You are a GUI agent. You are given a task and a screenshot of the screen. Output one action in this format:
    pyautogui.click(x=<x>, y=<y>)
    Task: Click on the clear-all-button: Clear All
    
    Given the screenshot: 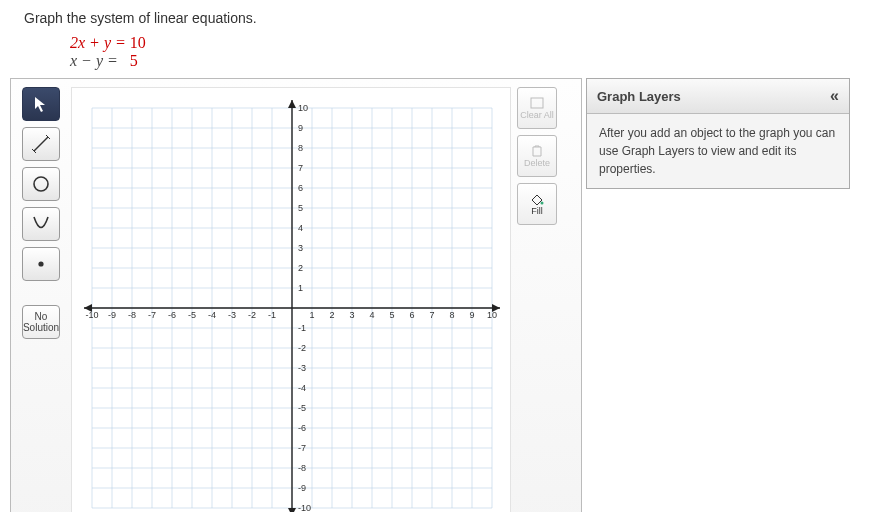 What is the action you would take?
    pyautogui.click(x=537, y=108)
    